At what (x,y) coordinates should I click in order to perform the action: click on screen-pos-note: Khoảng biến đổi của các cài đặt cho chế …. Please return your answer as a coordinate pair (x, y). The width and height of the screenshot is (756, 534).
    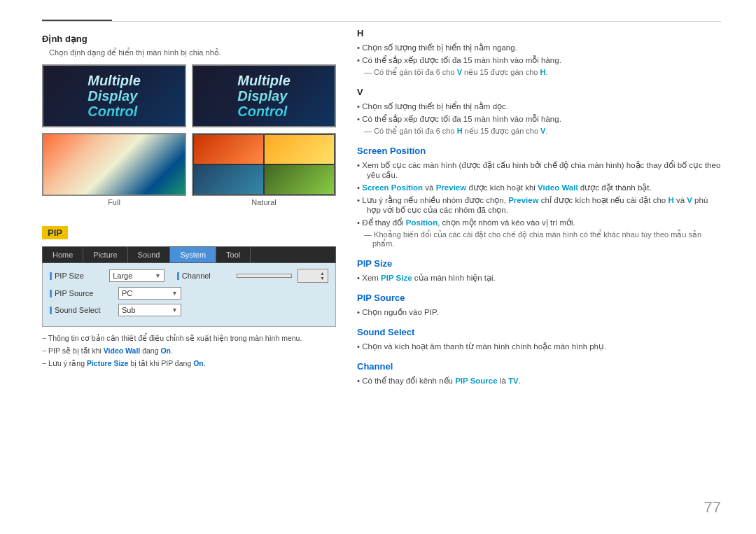
    Looking at the image, I should click on (539, 239).